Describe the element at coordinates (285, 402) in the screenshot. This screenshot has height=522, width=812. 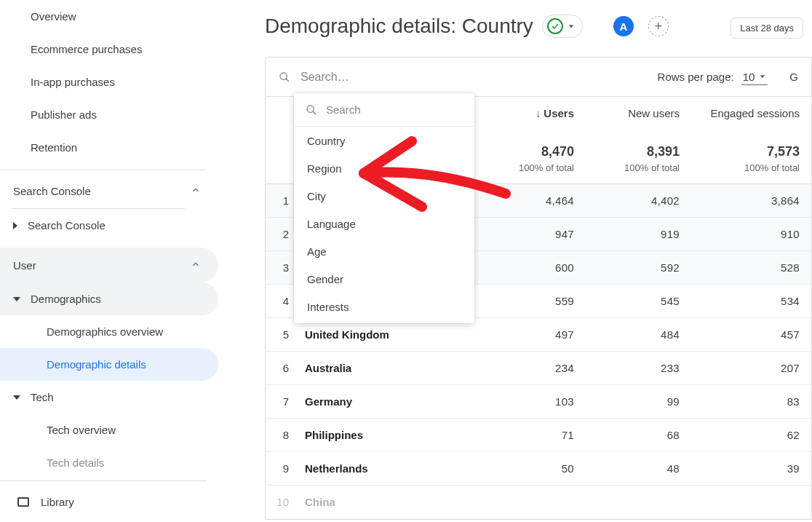
I see `row-index: 7` at that location.